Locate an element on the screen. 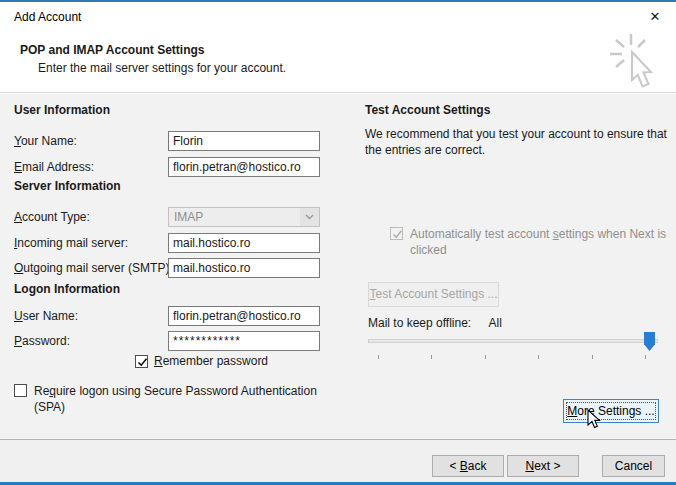 The image size is (676, 485). cancel-button: Cancel is located at coordinates (634, 466).